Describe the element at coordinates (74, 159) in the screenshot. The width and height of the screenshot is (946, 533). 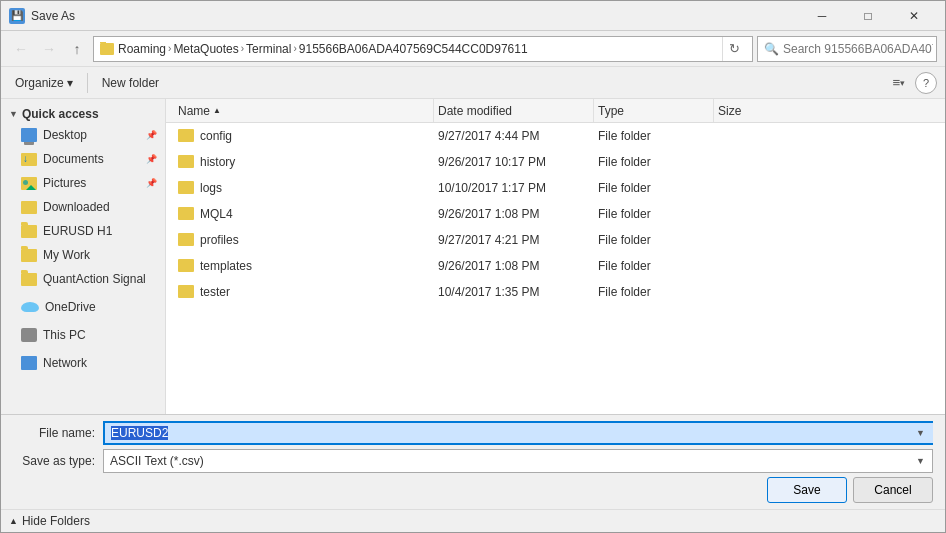
I see `sidebar-item-label: Documents` at that location.